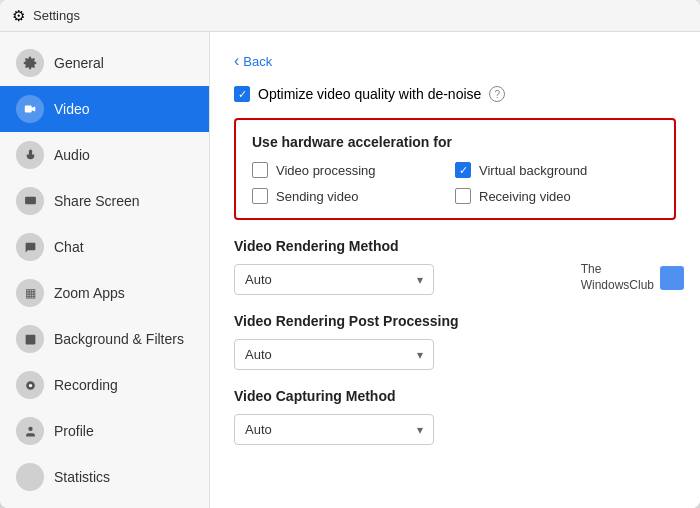  What do you see at coordinates (455, 416) in the screenshot?
I see `capturing-method-section: Video Capturing Method Auto ▾` at bounding box center [455, 416].